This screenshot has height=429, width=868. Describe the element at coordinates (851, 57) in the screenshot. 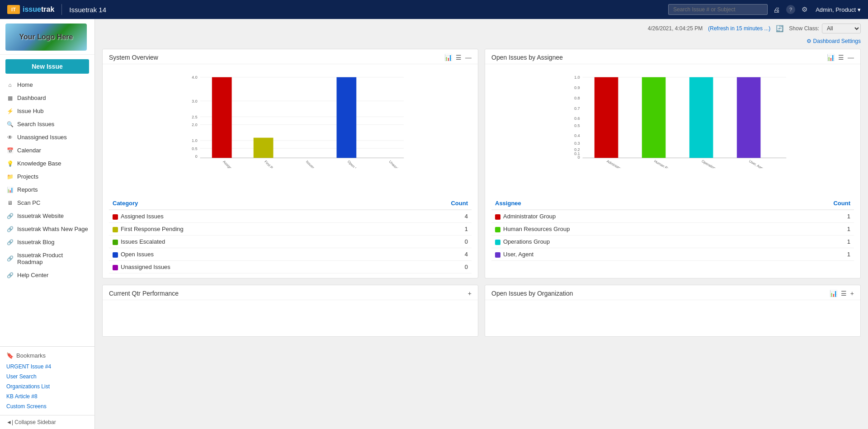

I see `minimize-icon-2: —` at that location.